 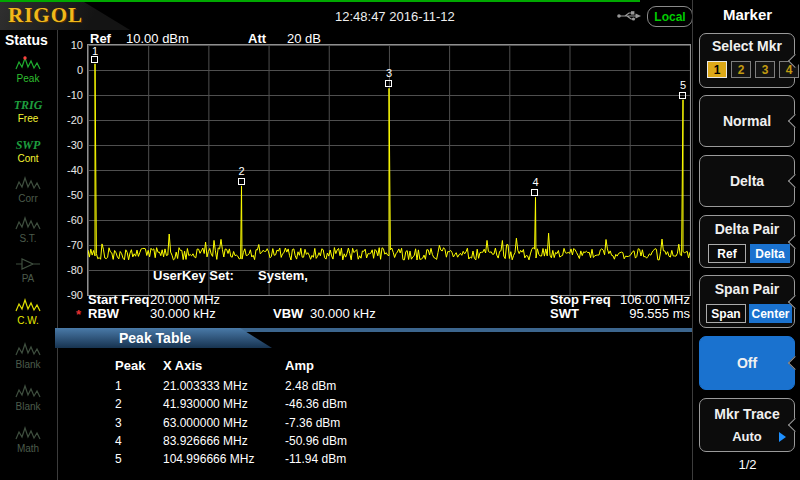 I want to click on corr-waveform-icon, so click(x=28, y=184).